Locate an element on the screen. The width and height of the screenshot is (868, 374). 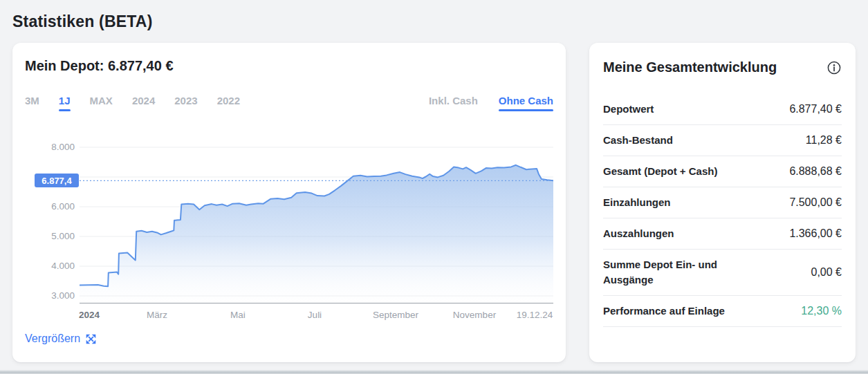
cash-tab-ohne-cash: Ohne Cash is located at coordinates (526, 103).